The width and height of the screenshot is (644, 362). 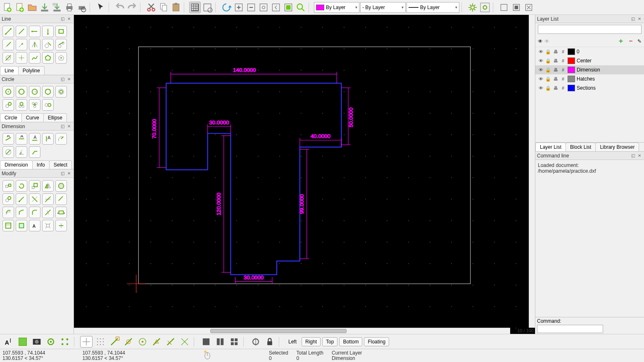 I want to click on modify-text-button: A, so click(x=35, y=226).